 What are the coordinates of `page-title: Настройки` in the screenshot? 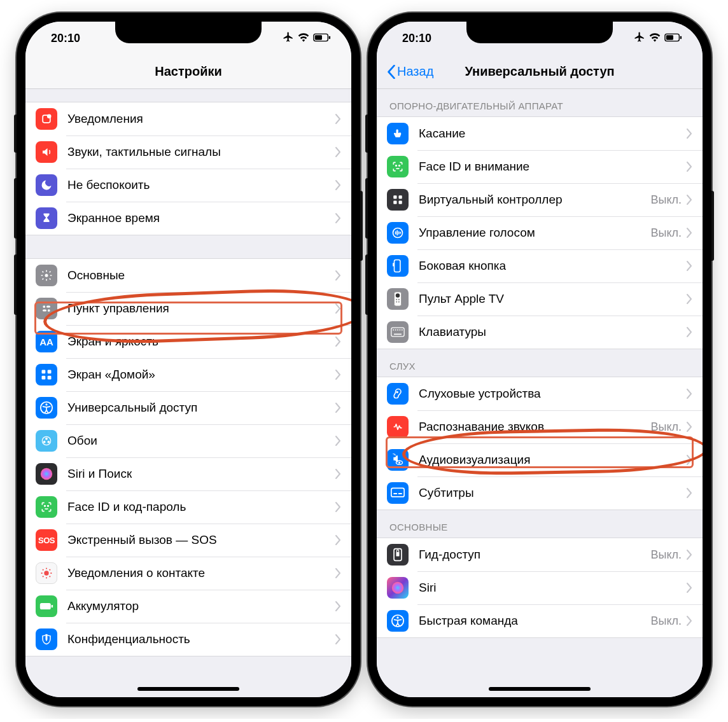 It's located at (188, 71).